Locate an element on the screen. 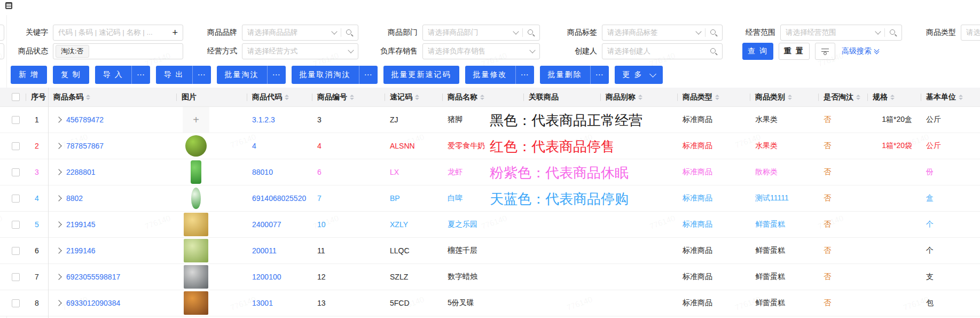 This screenshot has height=318, width=980. product-code-link: 88010 is located at coordinates (263, 172).